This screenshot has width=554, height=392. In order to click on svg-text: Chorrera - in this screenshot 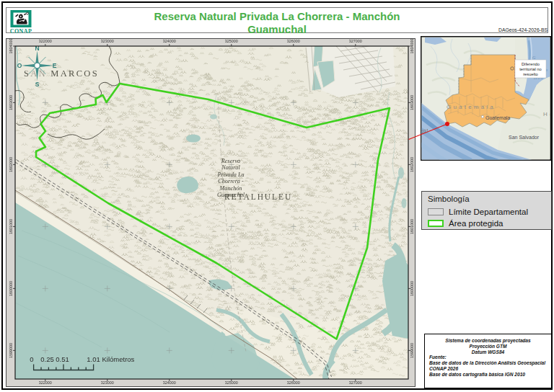, I will do `click(231, 182)`.